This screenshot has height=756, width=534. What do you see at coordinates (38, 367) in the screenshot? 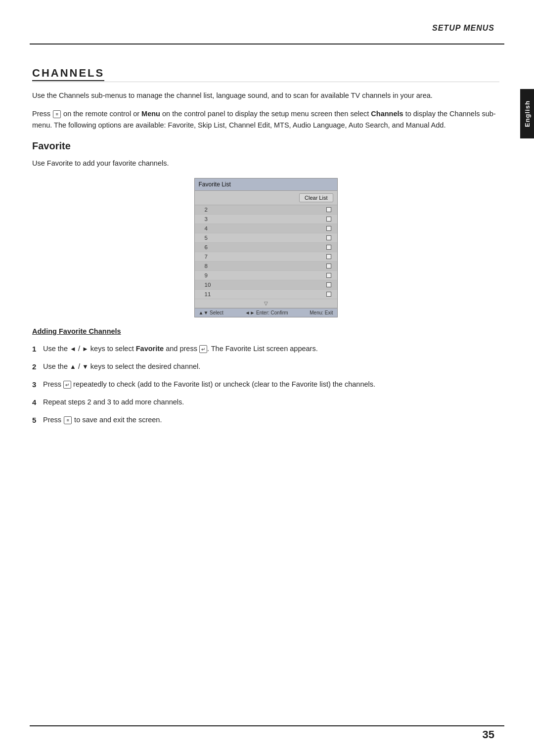
I see `step-num-2: 2` at bounding box center [38, 367].